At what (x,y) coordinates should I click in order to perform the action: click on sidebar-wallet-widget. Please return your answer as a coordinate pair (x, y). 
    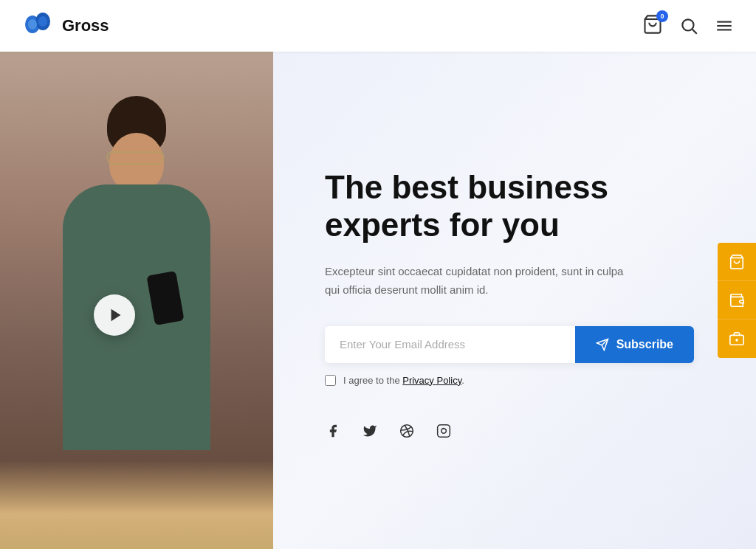
    Looking at the image, I should click on (737, 300).